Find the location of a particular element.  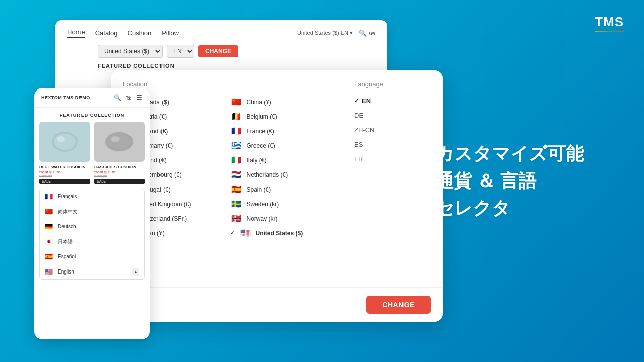

belgium-flag: 🇧🇪 is located at coordinates (236, 117).